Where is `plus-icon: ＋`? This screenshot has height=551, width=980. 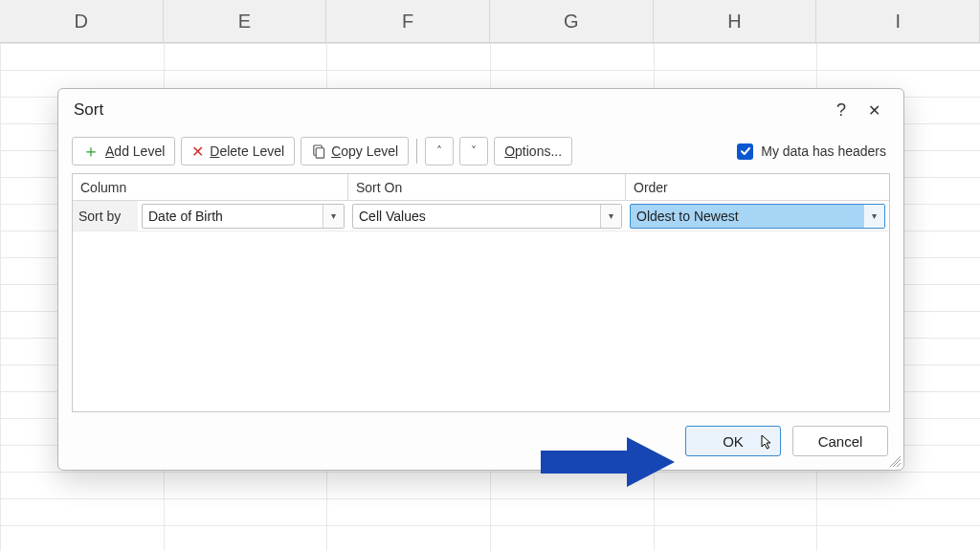
plus-icon: ＋ is located at coordinates (91, 151).